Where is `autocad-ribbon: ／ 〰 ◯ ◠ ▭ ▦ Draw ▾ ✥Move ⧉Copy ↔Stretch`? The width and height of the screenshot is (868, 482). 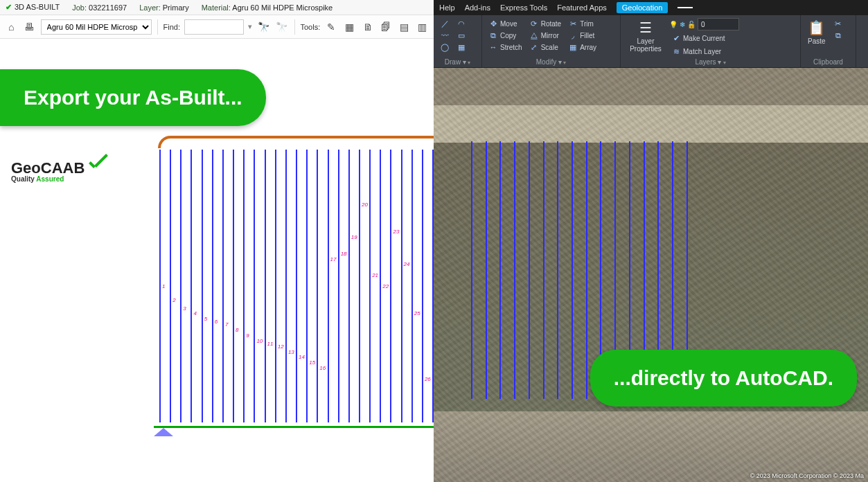
autocad-ribbon: ／ 〰 ◯ ◠ ▭ ▦ Draw ▾ ✥Move ⧉Copy ↔Stretch is located at coordinates (651, 42).